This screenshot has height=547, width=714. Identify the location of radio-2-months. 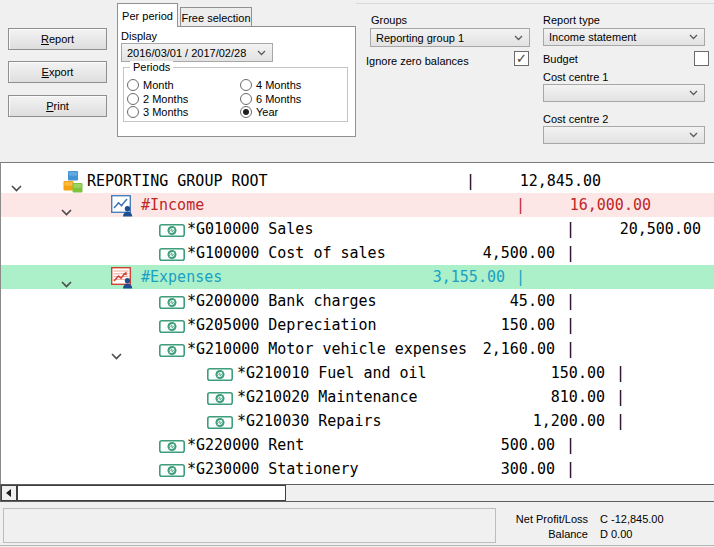
(133, 99).